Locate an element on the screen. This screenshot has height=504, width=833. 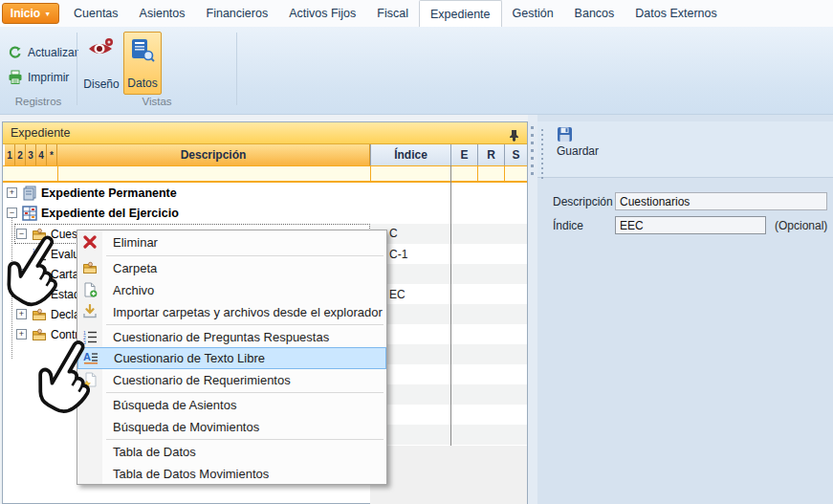
index-value: C is located at coordinates (394, 233).